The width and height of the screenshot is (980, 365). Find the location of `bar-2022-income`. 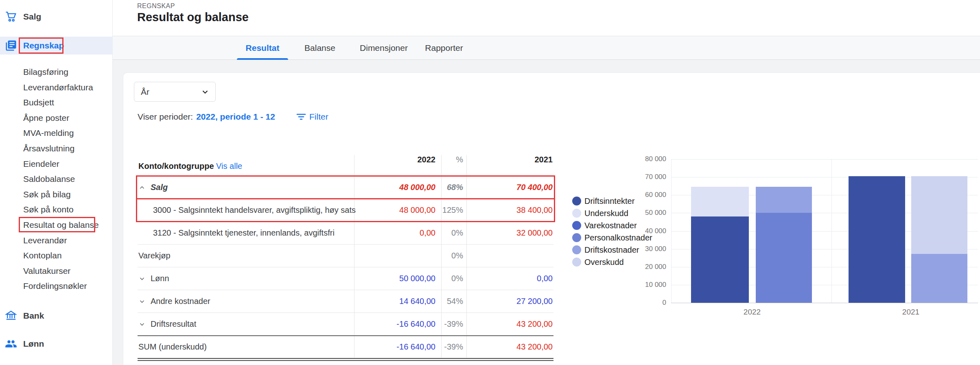

bar-2022-income is located at coordinates (720, 245).